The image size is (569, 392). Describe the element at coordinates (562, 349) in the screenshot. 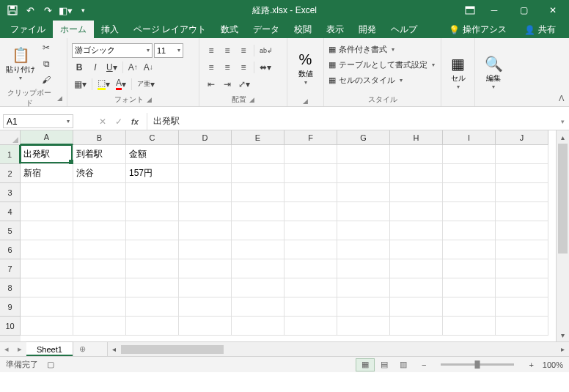

I see `scroll-right-button: ▸` at that location.